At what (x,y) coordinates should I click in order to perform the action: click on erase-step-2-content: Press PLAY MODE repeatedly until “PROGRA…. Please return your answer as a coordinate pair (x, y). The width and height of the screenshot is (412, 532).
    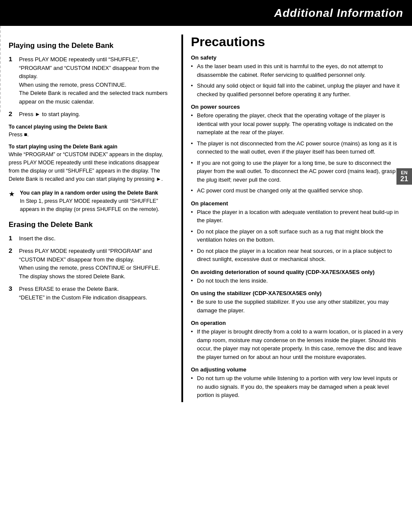
    Looking at the image, I should click on (94, 264).